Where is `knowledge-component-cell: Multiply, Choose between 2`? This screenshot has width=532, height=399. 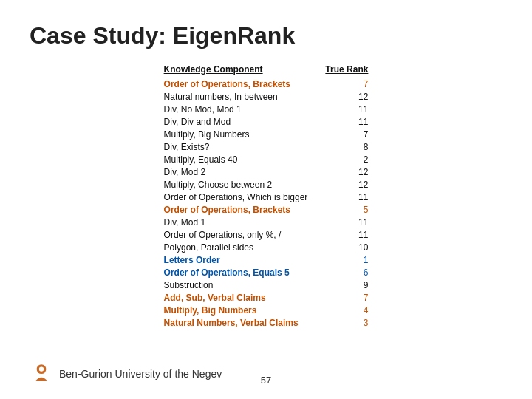
knowledge-component-cell: Multiply, Choose between 2 is located at coordinates (242, 185).